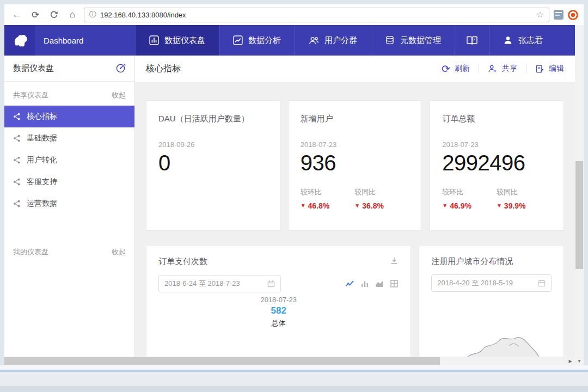 The height and width of the screenshot is (392, 588). What do you see at coordinates (472, 40) in the screenshot?
I see `help-book-icon: ?` at bounding box center [472, 40].